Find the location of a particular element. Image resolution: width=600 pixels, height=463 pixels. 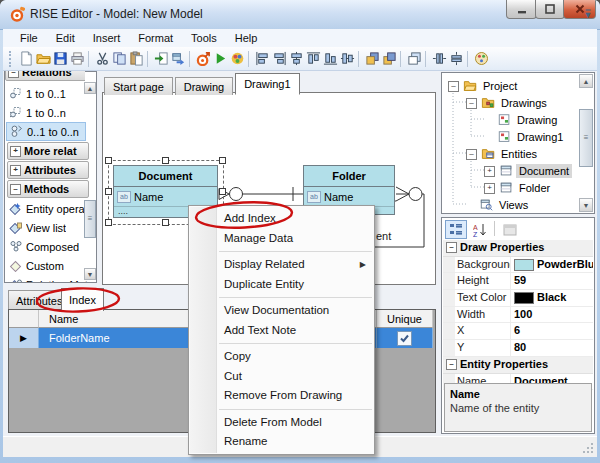

toolbox-scroll-up-button: ▲ is located at coordinates (90, 88).